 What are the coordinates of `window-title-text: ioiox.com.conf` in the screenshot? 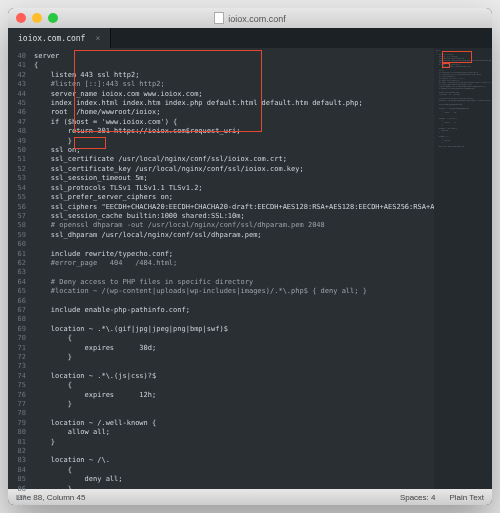 It's located at (257, 19).